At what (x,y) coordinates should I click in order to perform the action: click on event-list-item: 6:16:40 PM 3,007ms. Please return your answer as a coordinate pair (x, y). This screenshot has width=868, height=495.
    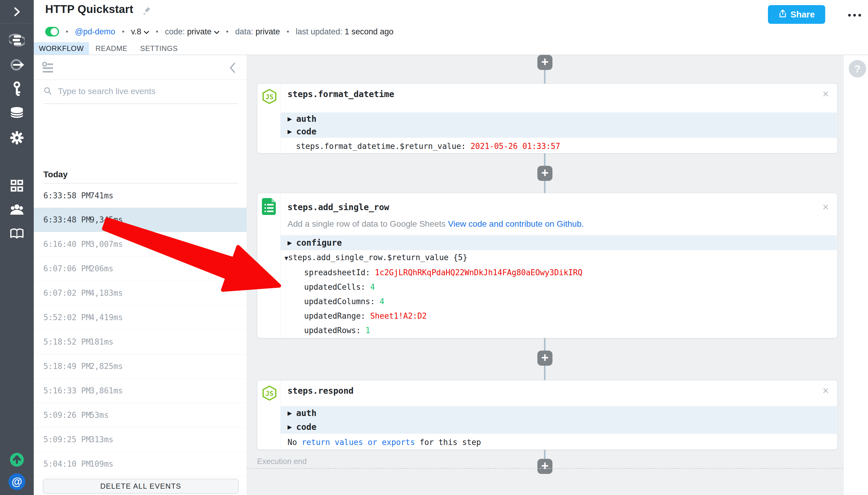
    Looking at the image, I should click on (140, 244).